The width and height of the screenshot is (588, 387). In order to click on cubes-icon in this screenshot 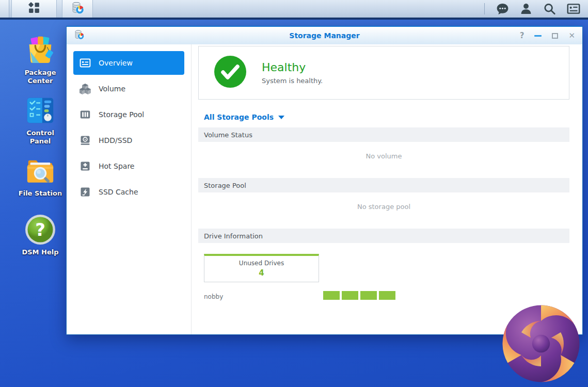, I will do `click(85, 89)`.